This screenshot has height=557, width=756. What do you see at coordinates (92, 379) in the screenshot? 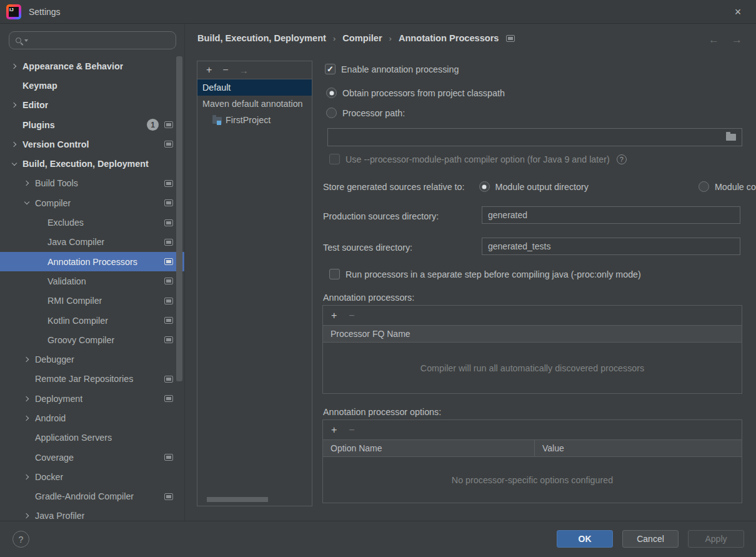
I see `sidebar-item-remote-jar-repositories: Remote Jar Repositories` at bounding box center [92, 379].